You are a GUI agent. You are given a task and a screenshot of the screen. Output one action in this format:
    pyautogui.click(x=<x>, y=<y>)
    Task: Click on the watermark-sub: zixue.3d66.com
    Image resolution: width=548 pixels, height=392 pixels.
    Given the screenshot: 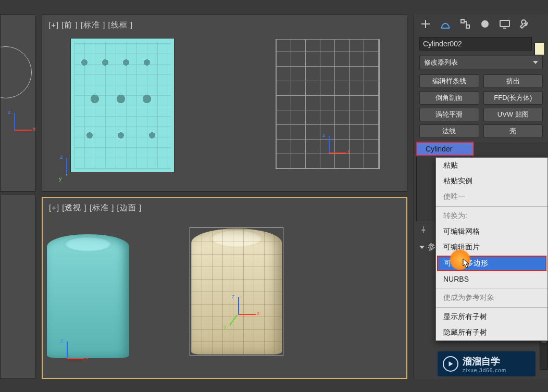 What is the action you would take?
    pyautogui.click(x=484, y=371)
    